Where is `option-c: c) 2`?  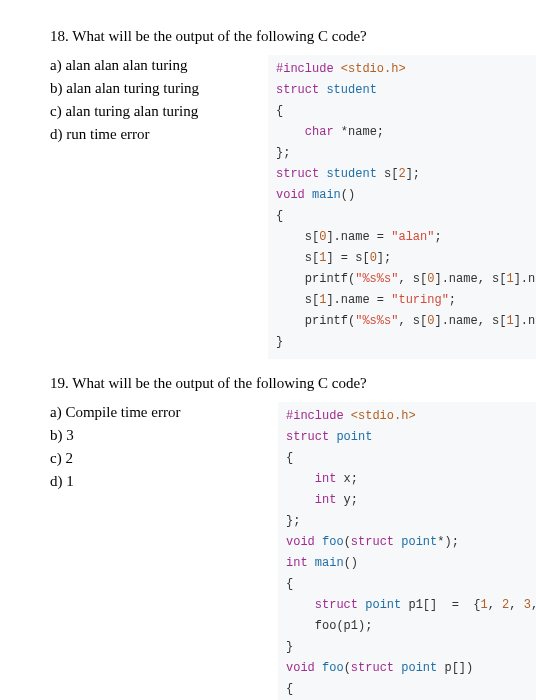
option-c: c) 2 is located at coordinates (159, 458).